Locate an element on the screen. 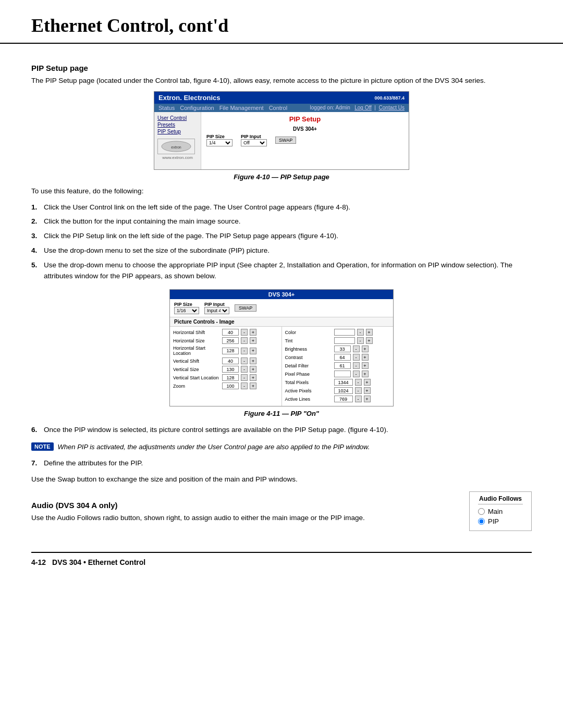  eu-detail-input is located at coordinates (342, 366).